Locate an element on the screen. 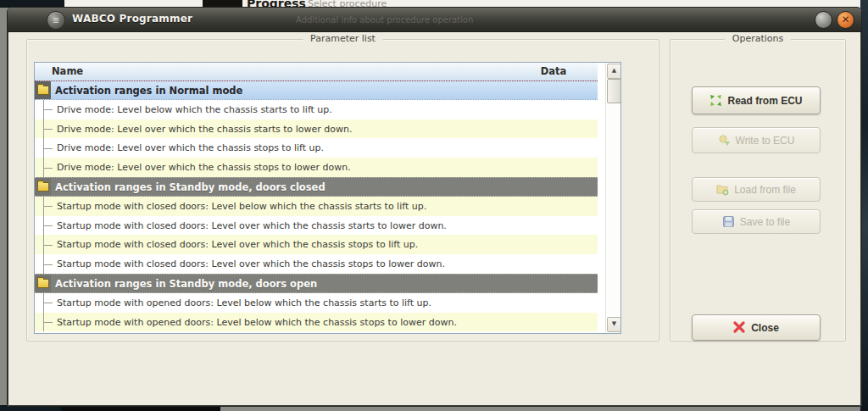 This screenshot has width=868, height=411. group-label: Activation ranges in Normal mode is located at coordinates (149, 91).